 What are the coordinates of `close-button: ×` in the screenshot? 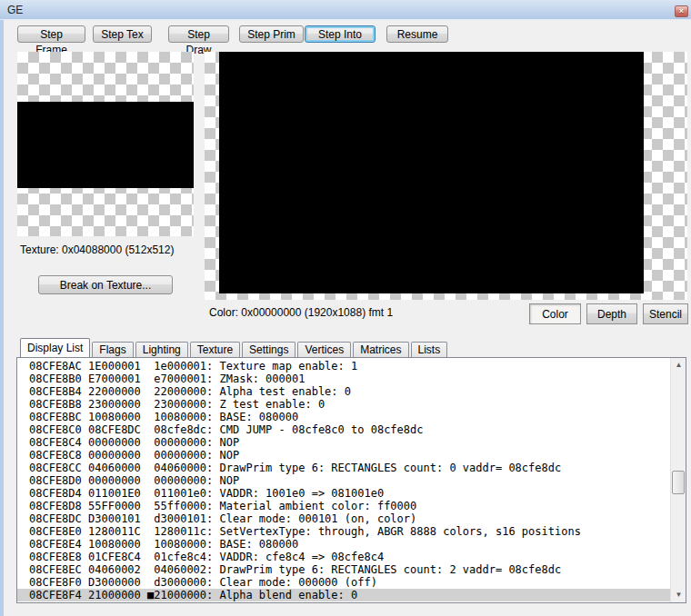 It's located at (682, 11).